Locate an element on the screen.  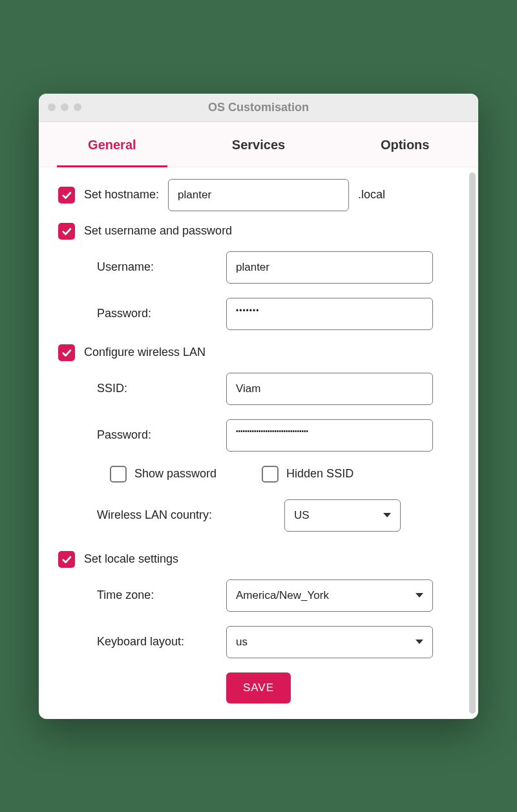
maximize-window-icon is located at coordinates (78, 107).